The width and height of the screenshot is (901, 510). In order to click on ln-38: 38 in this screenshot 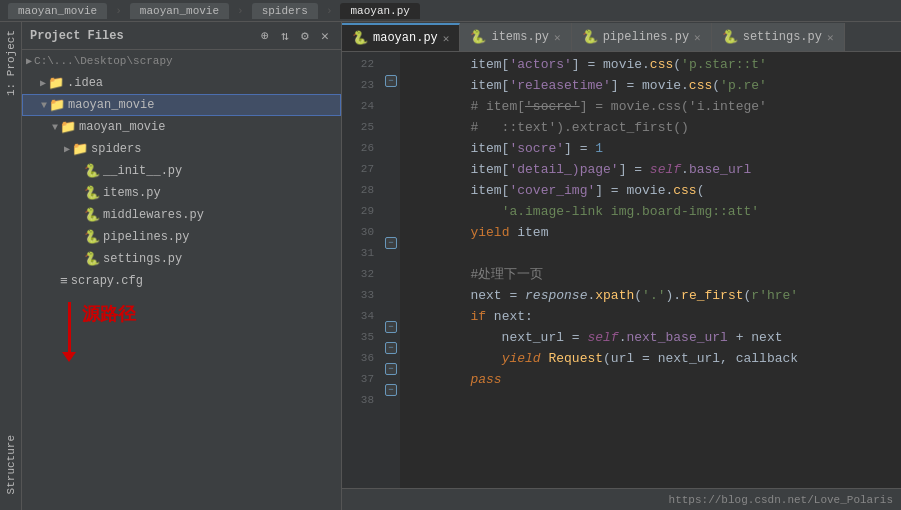, I will do `click(358, 400)`.